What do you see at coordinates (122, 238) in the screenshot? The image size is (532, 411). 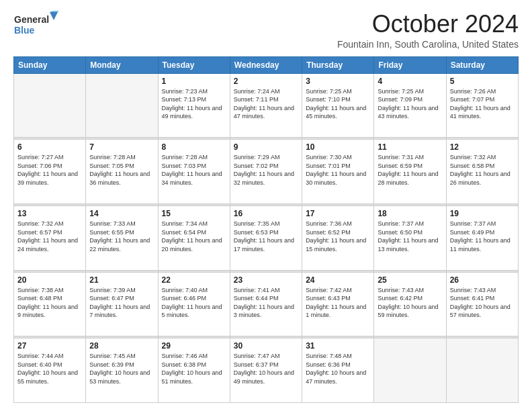 I see `table-cell: 14 Sunrise: 7:33 AMSunset: 6:55 PMDaylig…` at bounding box center [122, 238].